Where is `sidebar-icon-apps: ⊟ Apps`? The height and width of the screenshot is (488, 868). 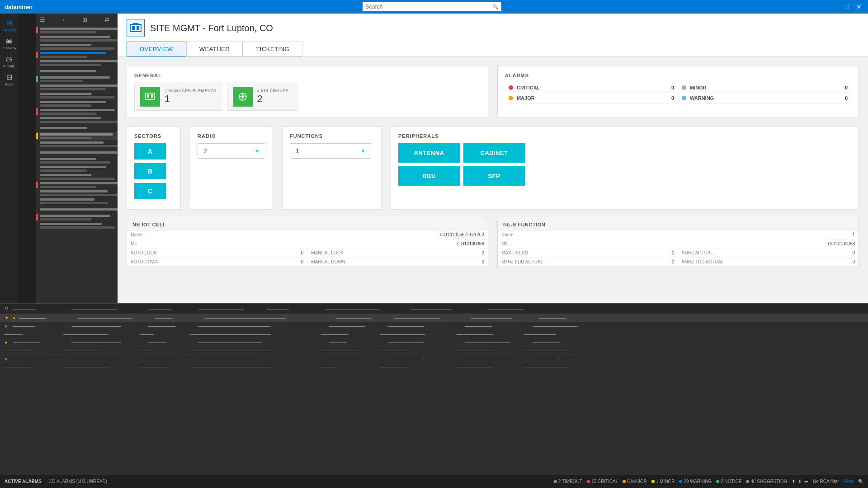
sidebar-icon-apps: ⊟ Apps is located at coordinates (9, 80).